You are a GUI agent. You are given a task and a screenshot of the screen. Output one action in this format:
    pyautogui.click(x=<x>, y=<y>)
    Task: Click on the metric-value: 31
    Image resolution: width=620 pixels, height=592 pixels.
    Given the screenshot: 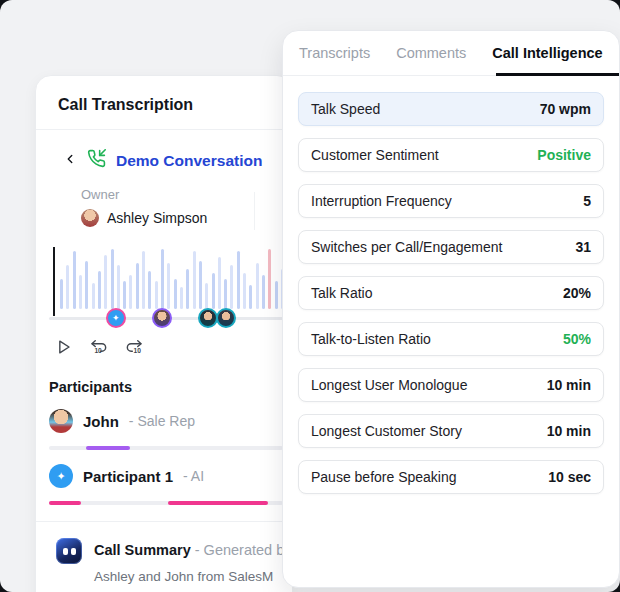 What is the action you would take?
    pyautogui.click(x=583, y=247)
    